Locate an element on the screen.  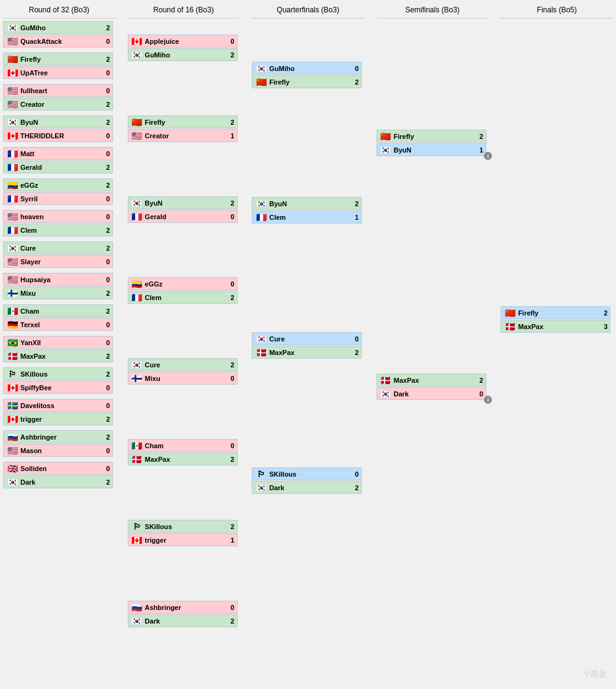
table-row: 🇷🇺Ashbringer2 is located at coordinates (58, 437).